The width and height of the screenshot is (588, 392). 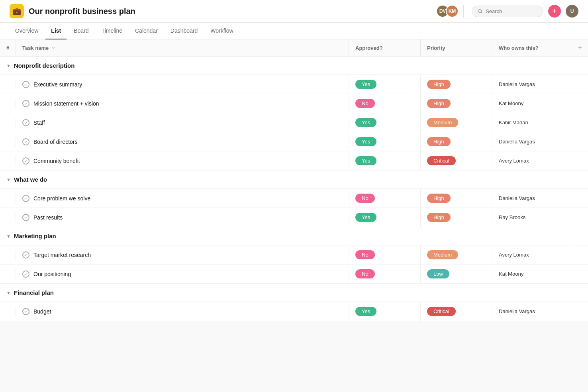 What do you see at coordinates (62, 255) in the screenshot?
I see `task-name: Target market research` at bounding box center [62, 255].